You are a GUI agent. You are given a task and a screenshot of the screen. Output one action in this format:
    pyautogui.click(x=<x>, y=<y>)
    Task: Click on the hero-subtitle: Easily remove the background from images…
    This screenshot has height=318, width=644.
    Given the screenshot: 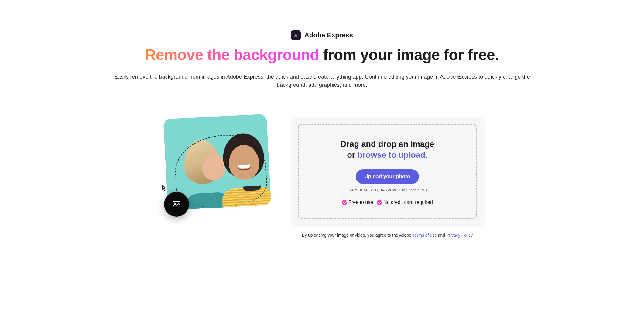 What is the action you would take?
    pyautogui.click(x=322, y=81)
    